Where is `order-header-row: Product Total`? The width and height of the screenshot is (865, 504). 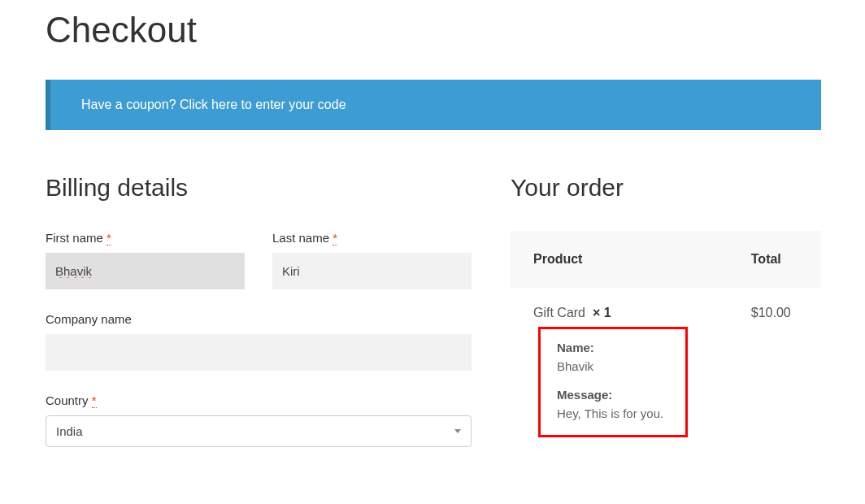
order-header-row: Product Total is located at coordinates (666, 259).